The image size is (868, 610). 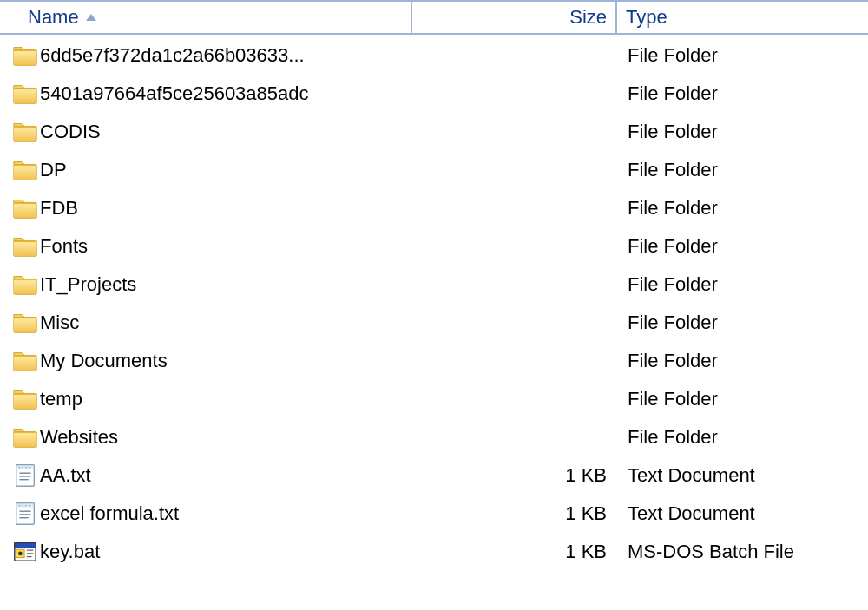 I want to click on column-header-row: Name Size Type, so click(x=434, y=17).